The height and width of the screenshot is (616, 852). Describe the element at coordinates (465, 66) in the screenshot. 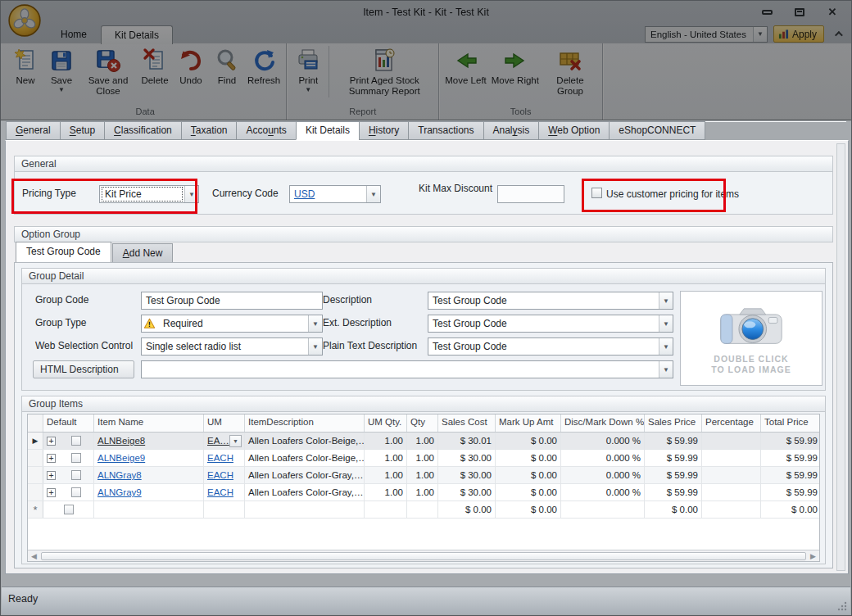

I see `ribbon-button-move-left: Move Left` at that location.